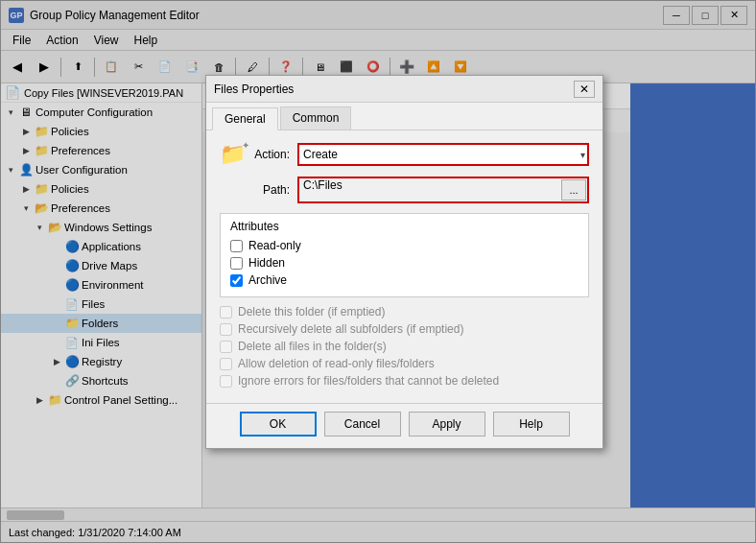  What do you see at coordinates (274, 246) in the screenshot?
I see `readonly-label: Read-only` at bounding box center [274, 246].